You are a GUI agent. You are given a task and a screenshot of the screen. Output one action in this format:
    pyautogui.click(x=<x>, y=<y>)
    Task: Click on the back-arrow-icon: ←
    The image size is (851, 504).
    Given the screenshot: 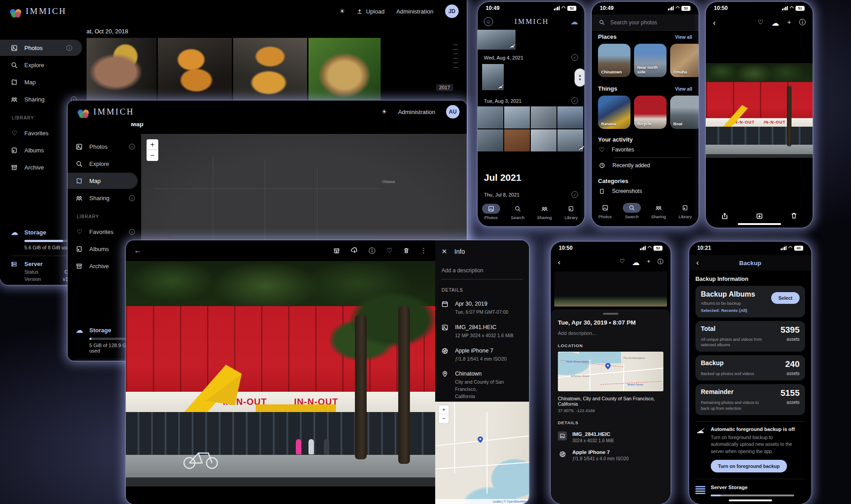 What is the action you would take?
    pyautogui.click(x=133, y=251)
    